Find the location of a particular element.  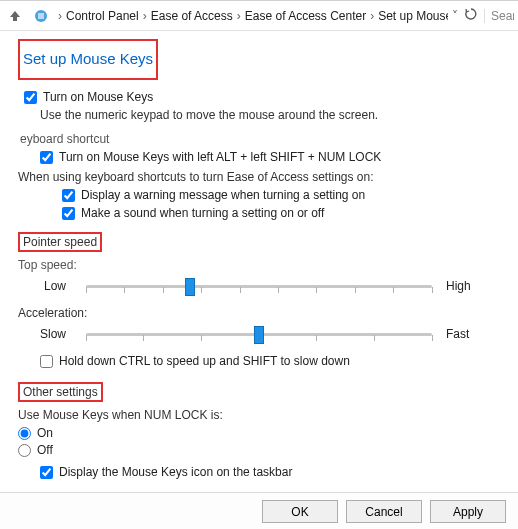

other-settings-group-label: Other settings is located at coordinates (60, 392).